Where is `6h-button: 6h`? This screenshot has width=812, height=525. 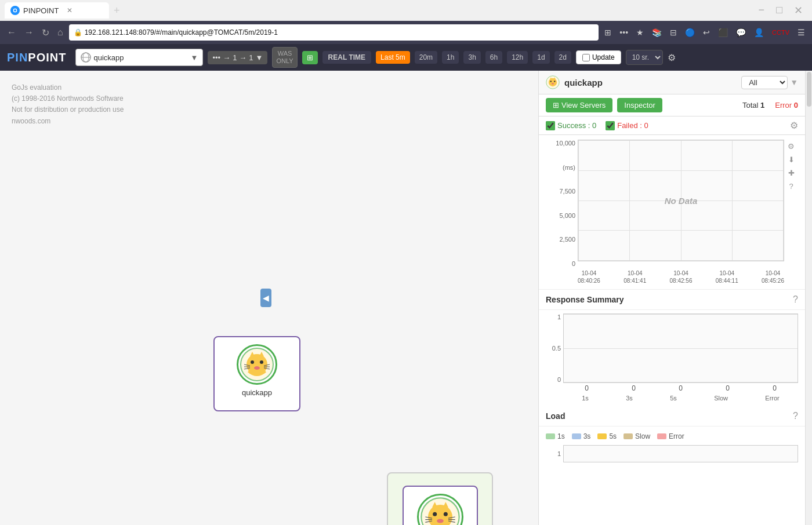
6h-button: 6h is located at coordinates (494, 57).